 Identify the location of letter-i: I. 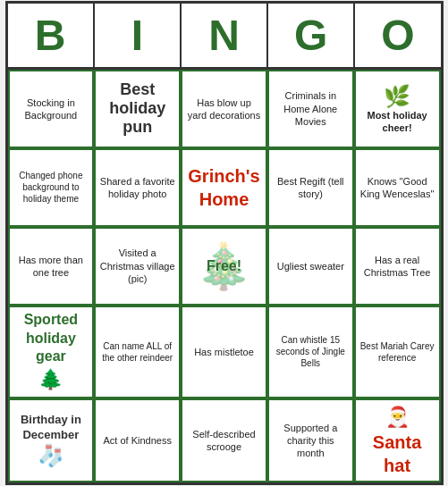
(138, 36).